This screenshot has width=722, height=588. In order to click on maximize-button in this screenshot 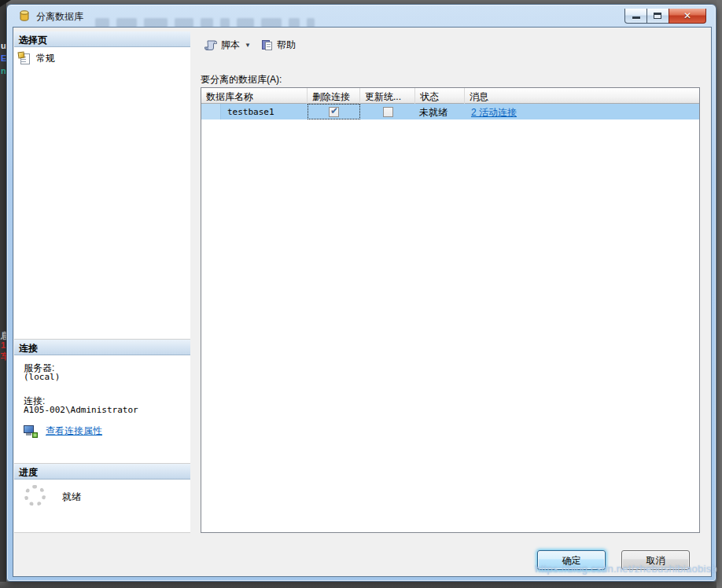, I will do `click(658, 16)`.